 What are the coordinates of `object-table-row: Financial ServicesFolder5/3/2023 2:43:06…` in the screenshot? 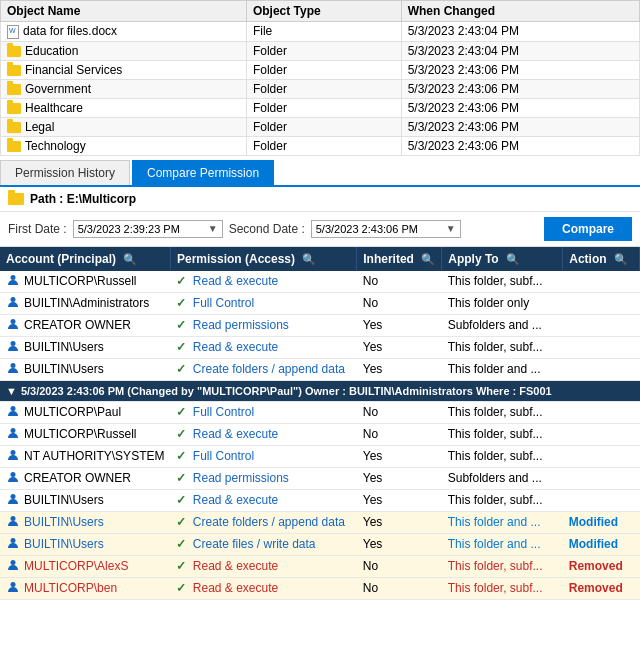 It's located at (320, 70).